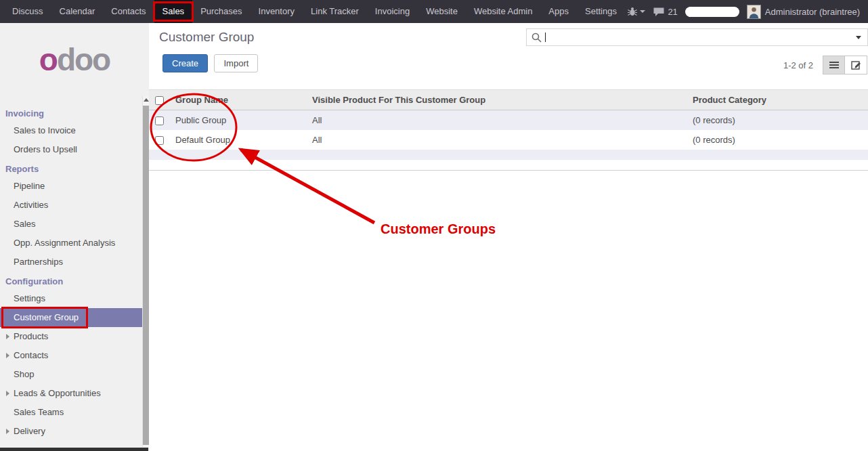 This screenshot has height=451, width=868. Describe the element at coordinates (240, 139) in the screenshot. I see `cell-group-name: Default Group` at that location.